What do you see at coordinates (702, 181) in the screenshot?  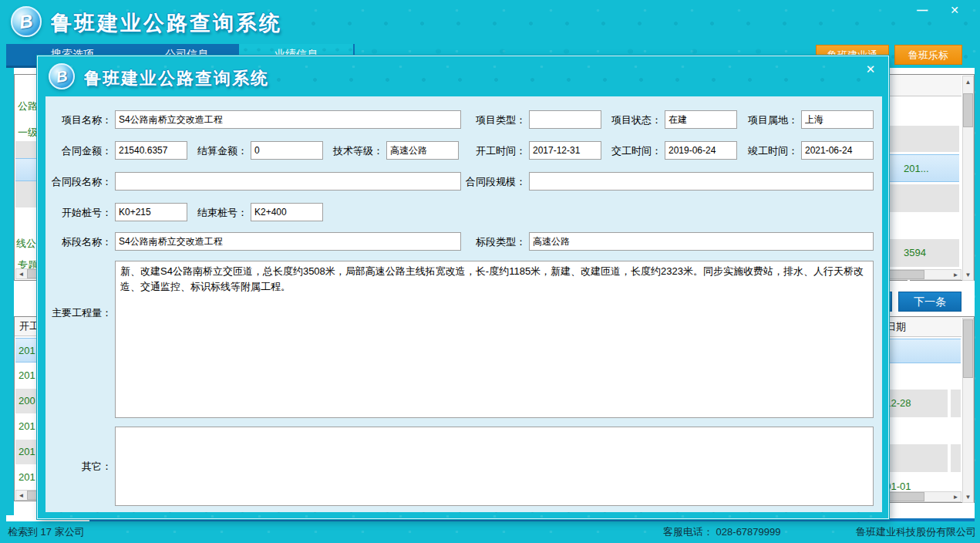 I see `contract-section-scale-input` at bounding box center [702, 181].